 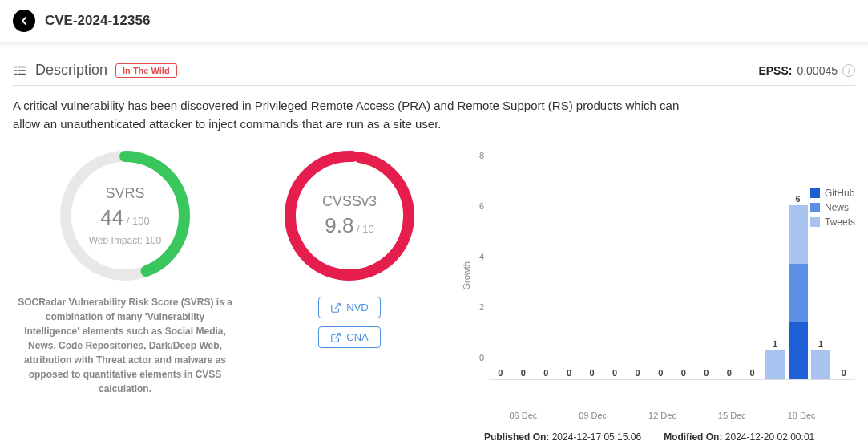 I want to click on bar-news, so click(x=798, y=293).